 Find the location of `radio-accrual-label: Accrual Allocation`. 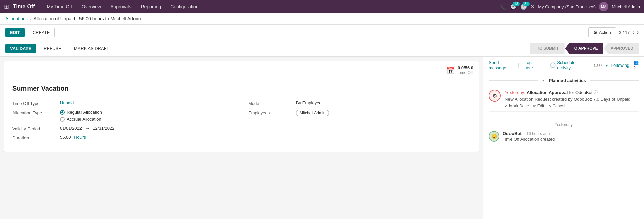

radio-accrual-label: Accrual Allocation is located at coordinates (84, 119).